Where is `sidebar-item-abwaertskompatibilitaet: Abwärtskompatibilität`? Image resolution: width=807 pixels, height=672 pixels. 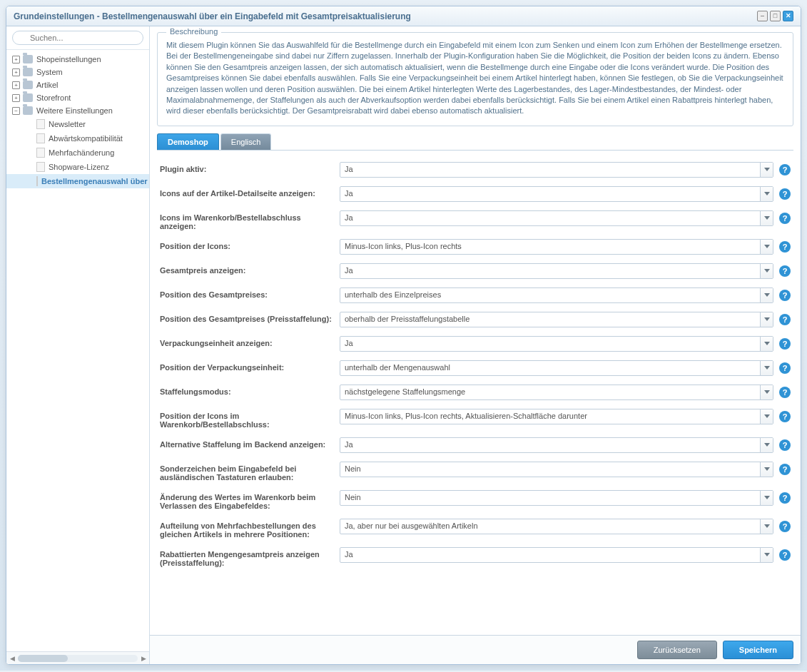 sidebar-item-abwaertskompatibilitaet: Abwärtskompatibilität is located at coordinates (78, 138).